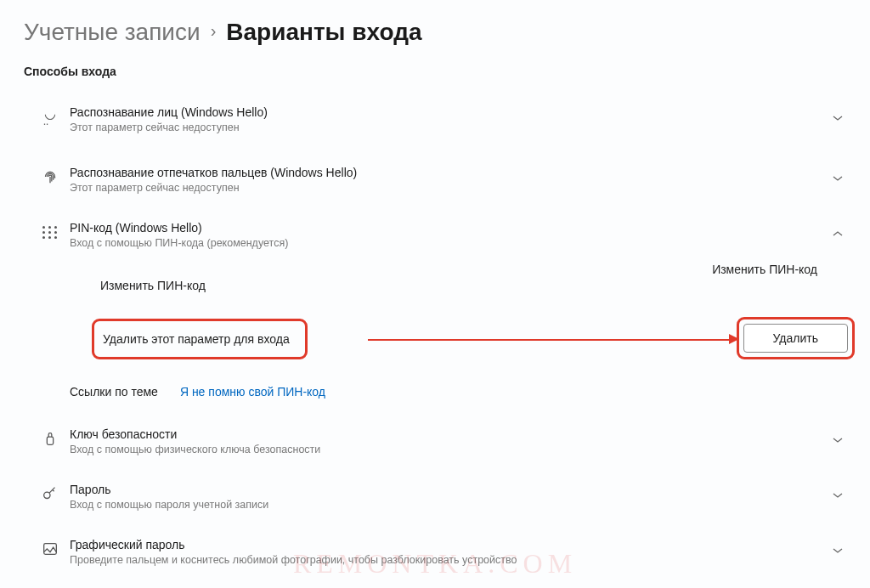 The width and height of the screenshot is (870, 588). Describe the element at coordinates (443, 442) in the screenshot. I see `option-security-key: Ключ безопасности Вход с помощью физичес…` at that location.